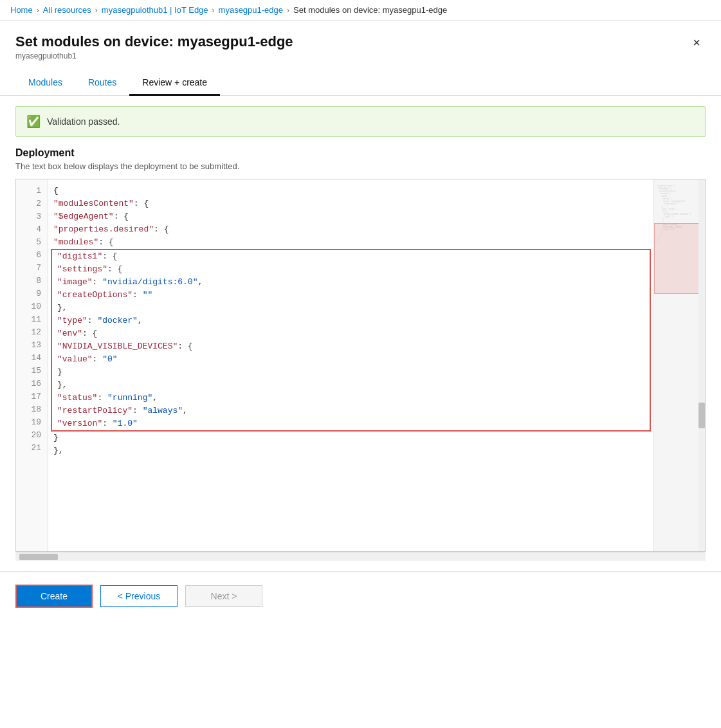 The height and width of the screenshot is (728, 721). Describe the element at coordinates (360, 166) in the screenshot. I see `deployment-description: The text box below displays the deployme…` at that location.